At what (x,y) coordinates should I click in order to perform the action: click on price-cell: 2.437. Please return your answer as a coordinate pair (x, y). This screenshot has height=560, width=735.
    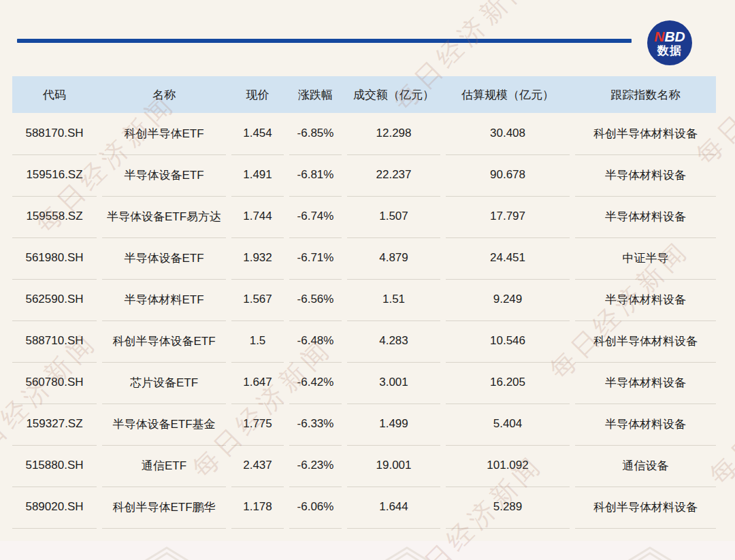
    Looking at the image, I should click on (257, 466).